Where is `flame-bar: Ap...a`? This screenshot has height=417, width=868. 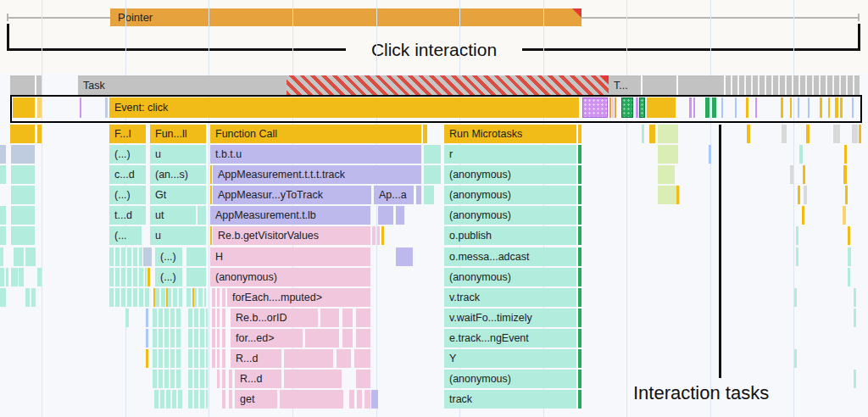
flame-bar: Ap...a is located at coordinates (393, 195).